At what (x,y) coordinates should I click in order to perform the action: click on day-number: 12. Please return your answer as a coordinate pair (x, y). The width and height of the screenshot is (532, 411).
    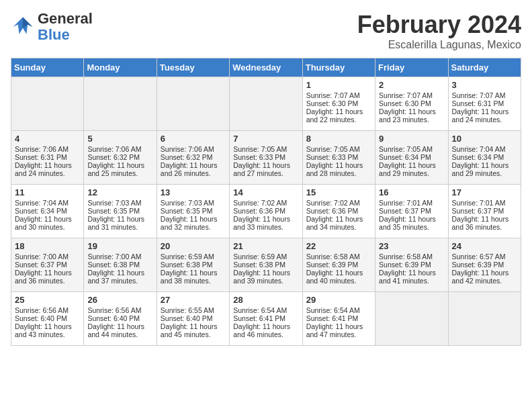
    Looking at the image, I should click on (120, 192).